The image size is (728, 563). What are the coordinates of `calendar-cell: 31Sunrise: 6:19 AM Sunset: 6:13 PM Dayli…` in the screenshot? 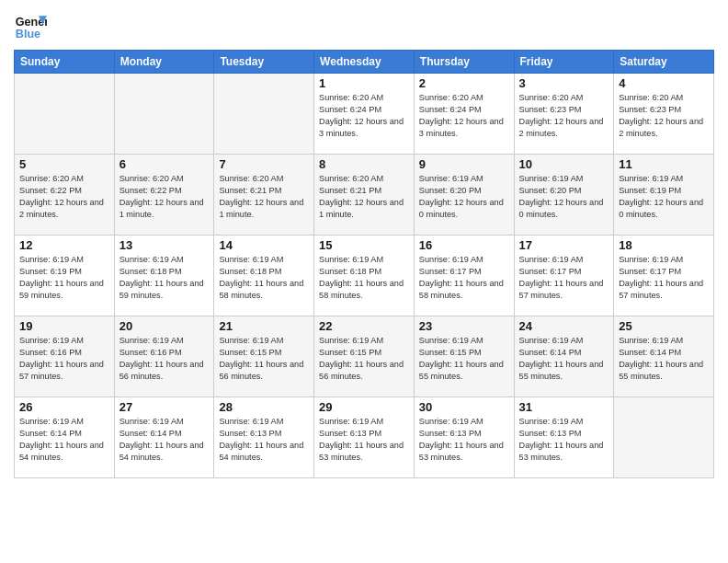 It's located at (564, 438).